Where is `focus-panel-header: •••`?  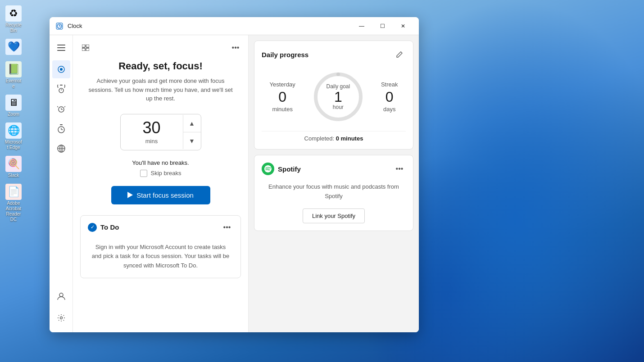 focus-panel-header: ••• is located at coordinates (160, 46).